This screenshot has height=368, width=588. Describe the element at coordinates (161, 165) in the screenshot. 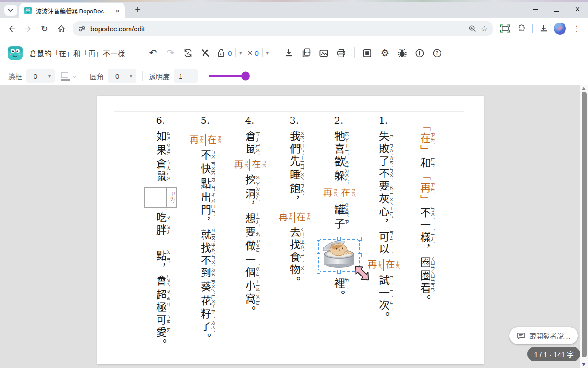

I see `annotated-char: 倉ㄘㄤ` at that location.